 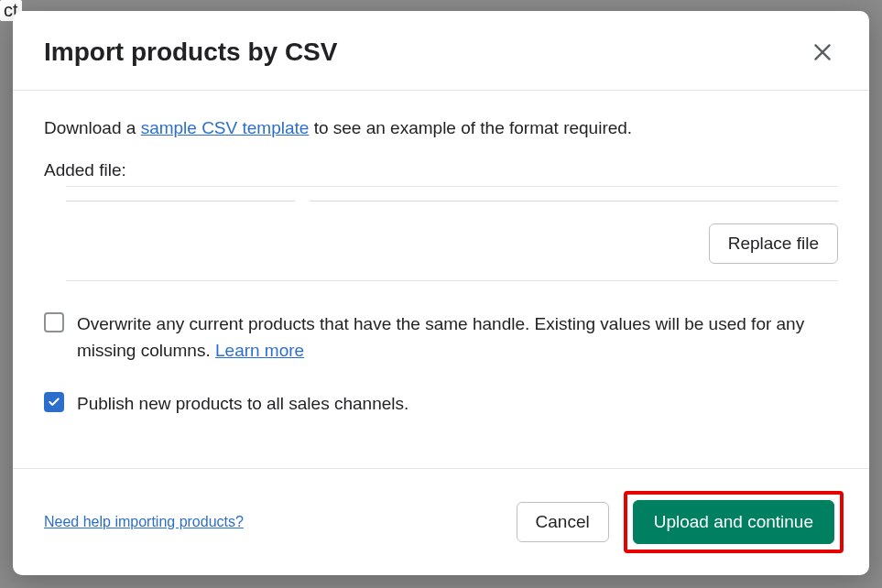 What do you see at coordinates (441, 51) in the screenshot?
I see `modal-header: Import products by CSV` at bounding box center [441, 51].